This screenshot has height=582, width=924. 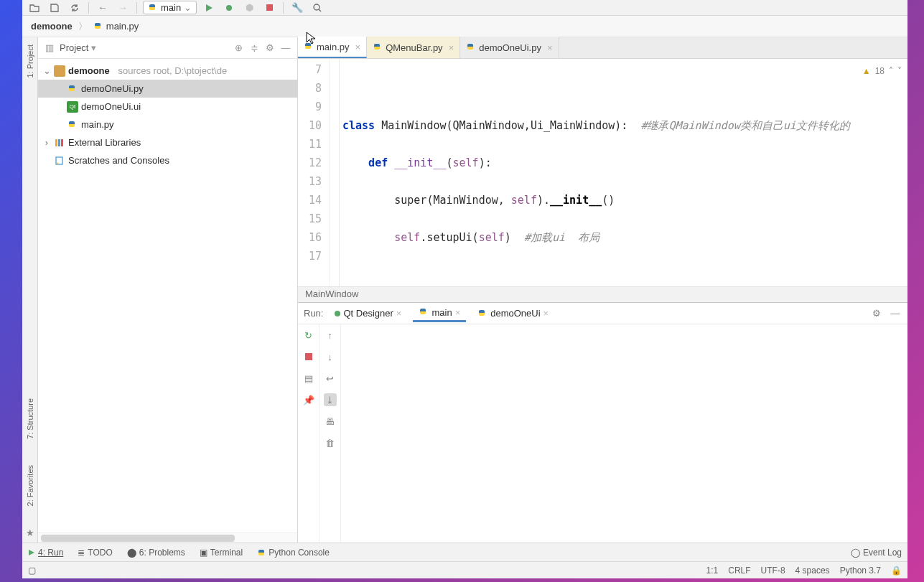 I want to click on status-caret: 1:1, so click(x=712, y=571).